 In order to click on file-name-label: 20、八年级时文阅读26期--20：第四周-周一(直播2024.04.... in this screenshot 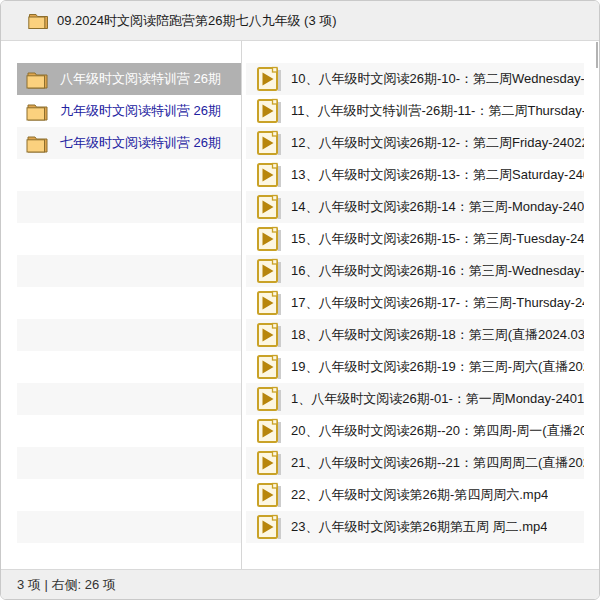, I will do `click(438, 431)`.